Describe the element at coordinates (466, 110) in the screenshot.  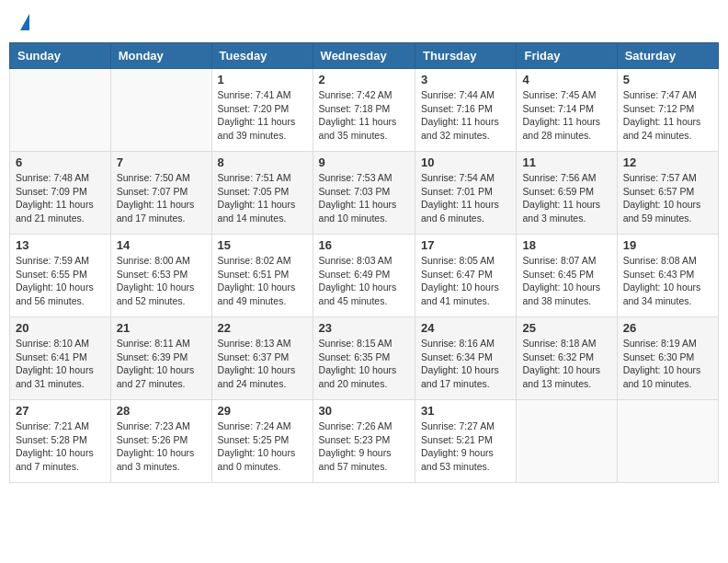
I see `calendar-cell: 3Sunrise: 7:44 AM Sunset: 7:16 PM Daylig…` at that location.